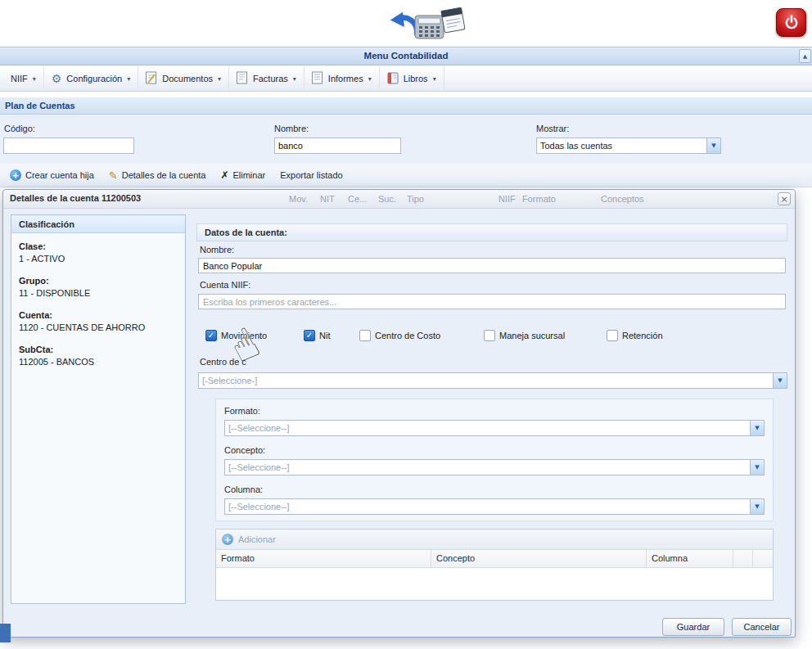 The image size is (812, 649). Describe the element at coordinates (399, 200) in the screenshot. I see `dialog-titlebar: Detalles de la cuenta 11200503 Mov. NIT …` at that location.